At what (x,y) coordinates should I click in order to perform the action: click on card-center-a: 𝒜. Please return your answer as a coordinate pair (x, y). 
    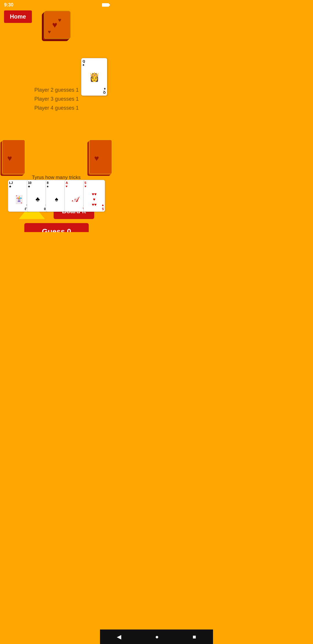
    Looking at the image, I should click on (75, 199).